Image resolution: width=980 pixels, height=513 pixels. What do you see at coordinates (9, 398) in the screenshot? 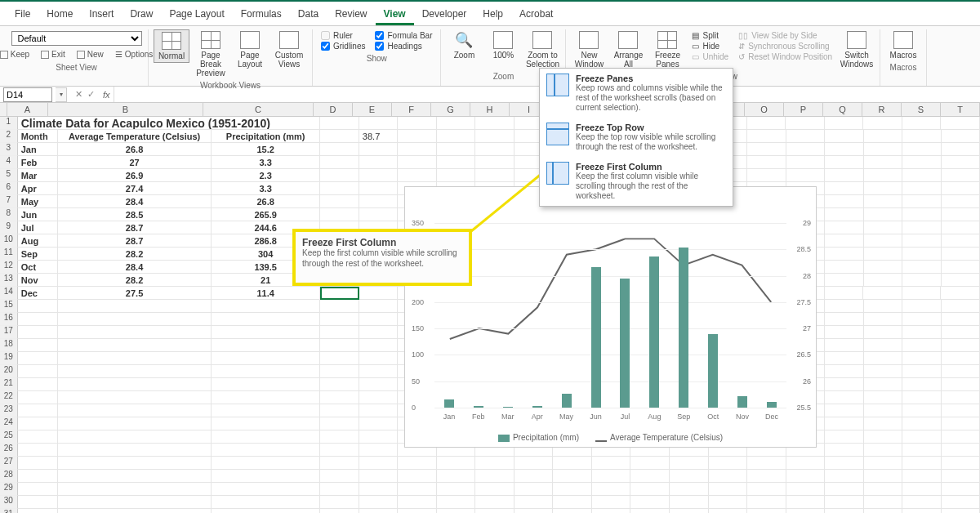
I see `row-header: 22` at bounding box center [9, 398].